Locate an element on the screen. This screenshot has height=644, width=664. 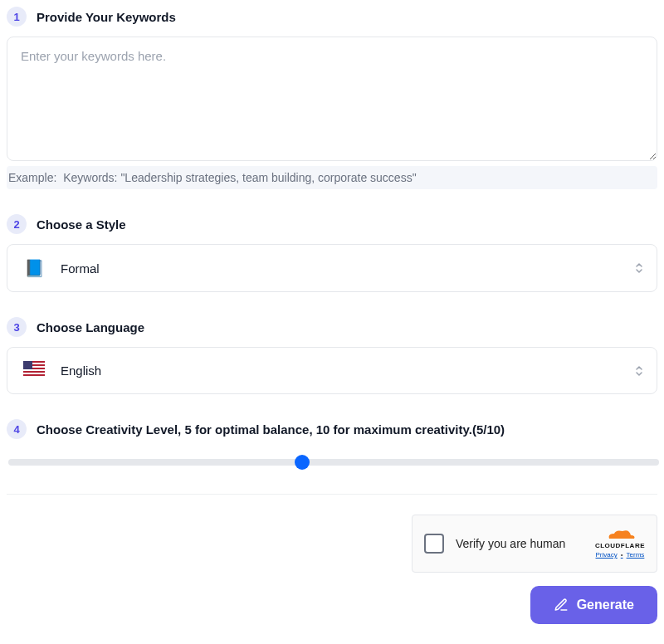
language-select: English is located at coordinates (332, 370).